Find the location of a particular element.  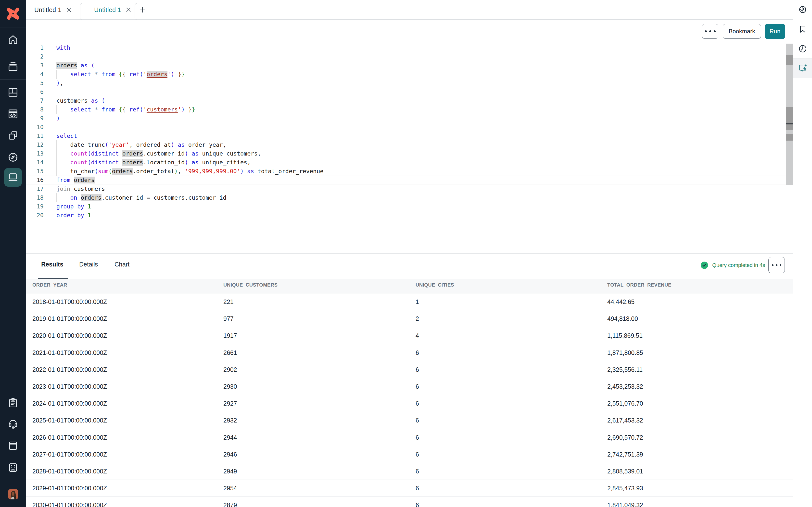

plus-icon is located at coordinates (143, 10).